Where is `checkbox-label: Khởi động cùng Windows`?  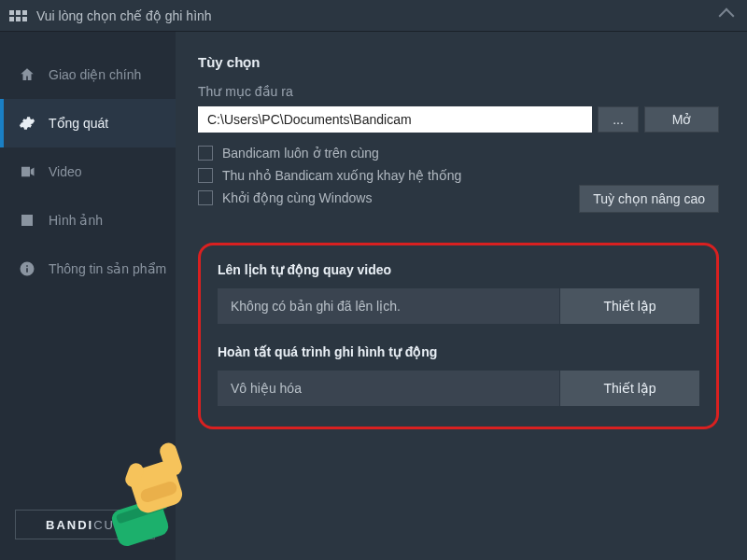 checkbox-label: Khởi động cùng Windows is located at coordinates (297, 198).